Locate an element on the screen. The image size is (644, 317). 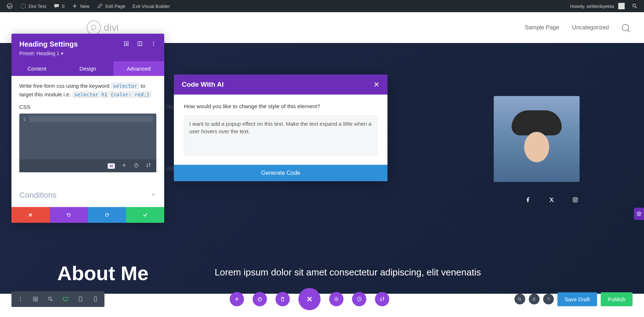
site-name-label: Divi Test is located at coordinates (37, 6).